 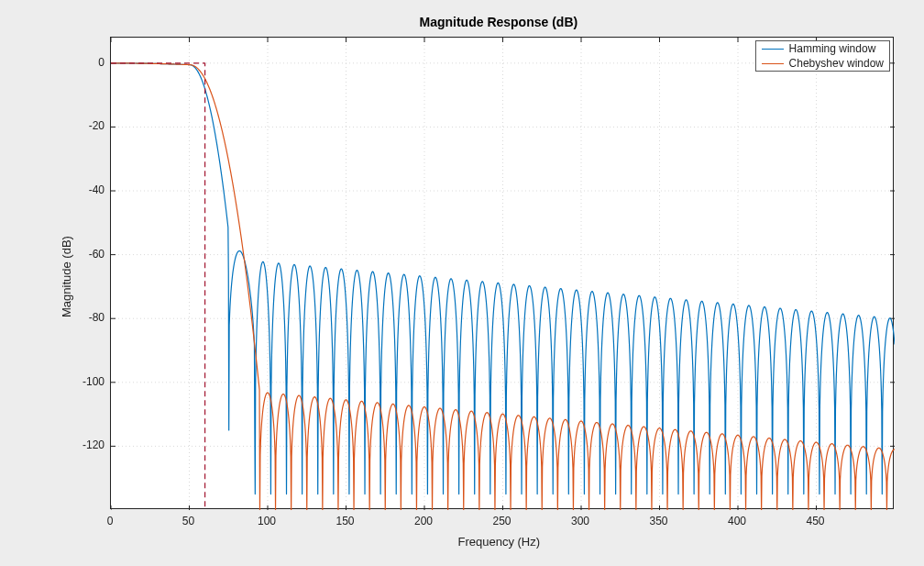 I want to click on x-tick-label: 300, so click(x=580, y=521).